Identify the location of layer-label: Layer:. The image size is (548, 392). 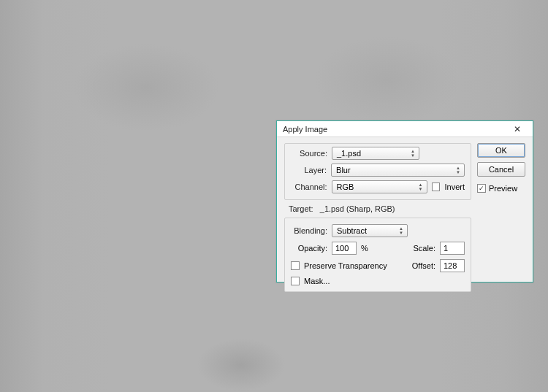
(308, 170).